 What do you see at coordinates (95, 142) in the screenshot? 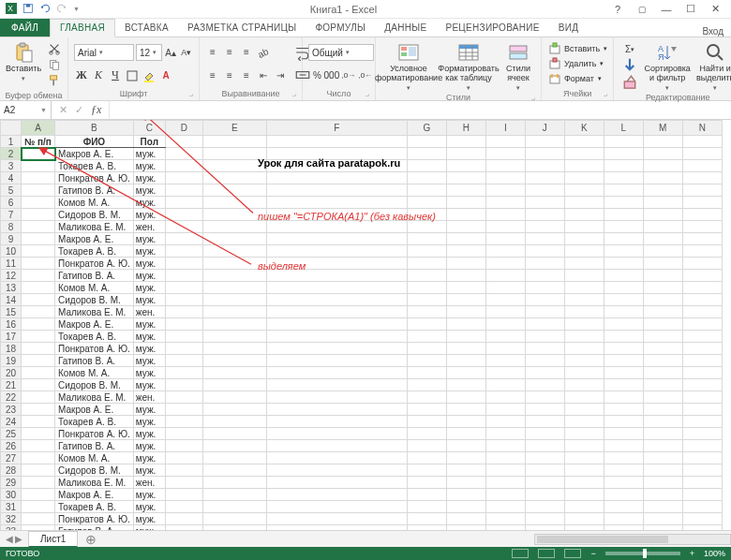
I see `cell: ФИО` at bounding box center [95, 142].